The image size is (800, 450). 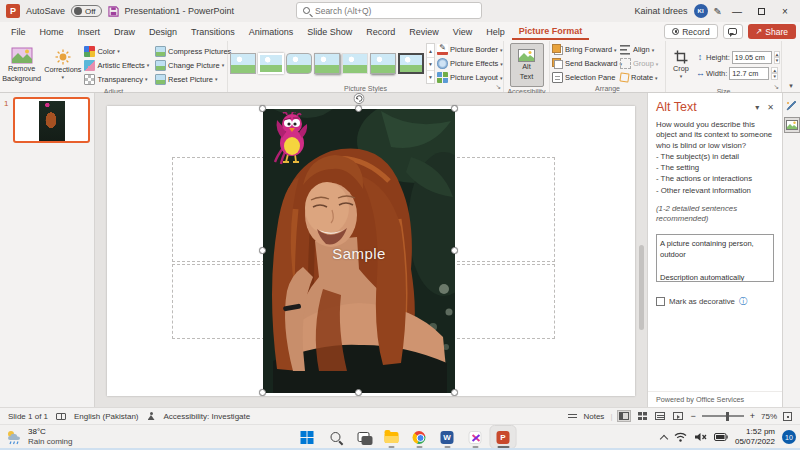 I want to click on zoom-out-button: −, so click(x=692, y=416).